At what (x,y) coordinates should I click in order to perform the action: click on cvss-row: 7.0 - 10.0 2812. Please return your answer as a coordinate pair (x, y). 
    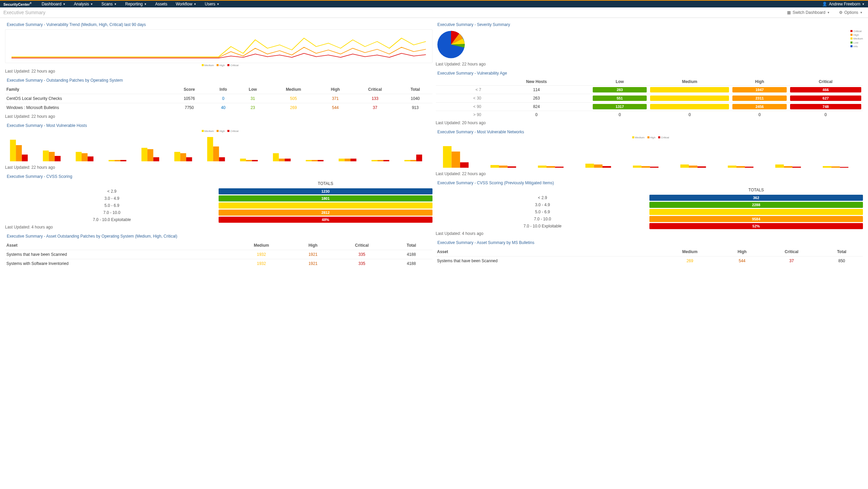
    Looking at the image, I should click on (219, 213).